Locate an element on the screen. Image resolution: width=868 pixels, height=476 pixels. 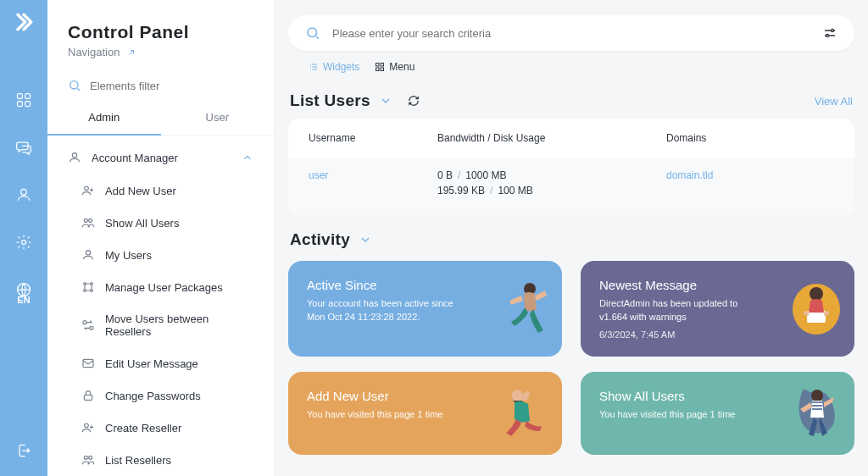
nav-list-resellers: List Resellers is located at coordinates (161, 460).